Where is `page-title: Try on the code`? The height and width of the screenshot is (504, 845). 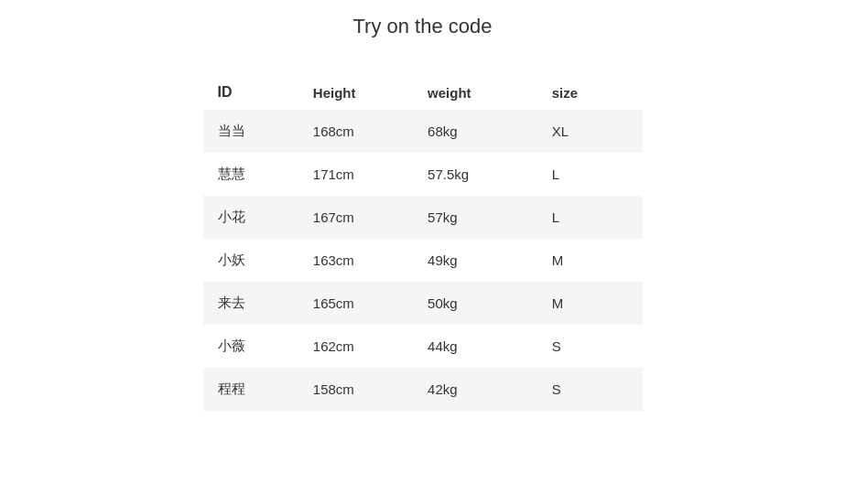
page-title: Try on the code is located at coordinates (422, 27).